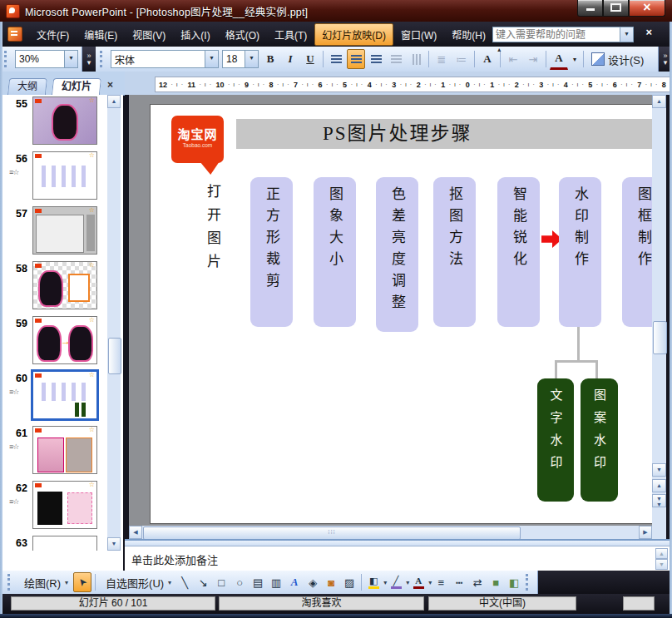 The width and height of the screenshot is (672, 618). Describe the element at coordinates (398, 255) in the screenshot. I see `step-box-3: 色差亮度调整` at that location.